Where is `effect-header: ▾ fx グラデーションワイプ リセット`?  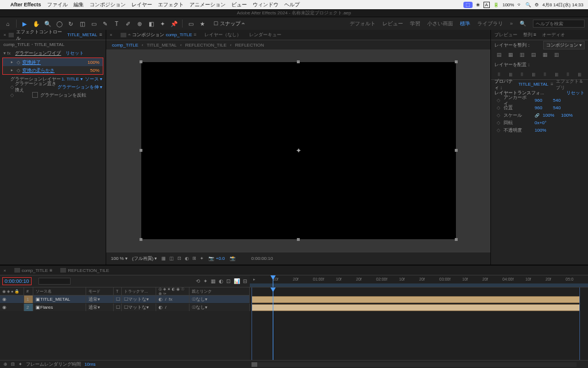
effect-header: ▾ fx グラデーションワイプ リセット is located at coordinates (53, 53).